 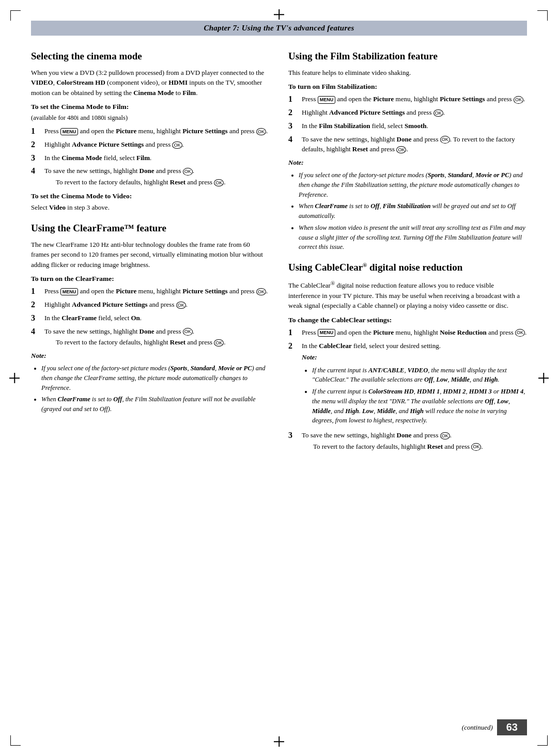 What do you see at coordinates (150, 228) in the screenshot?
I see `clearframe-title: Using the ClearFrame™ feature` at bounding box center [150, 228].